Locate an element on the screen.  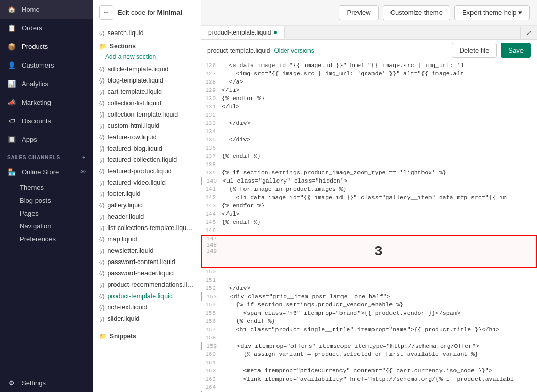
file-item-custom-html-liquid: {/}custom-html.liquid is located at coordinates (147, 126).